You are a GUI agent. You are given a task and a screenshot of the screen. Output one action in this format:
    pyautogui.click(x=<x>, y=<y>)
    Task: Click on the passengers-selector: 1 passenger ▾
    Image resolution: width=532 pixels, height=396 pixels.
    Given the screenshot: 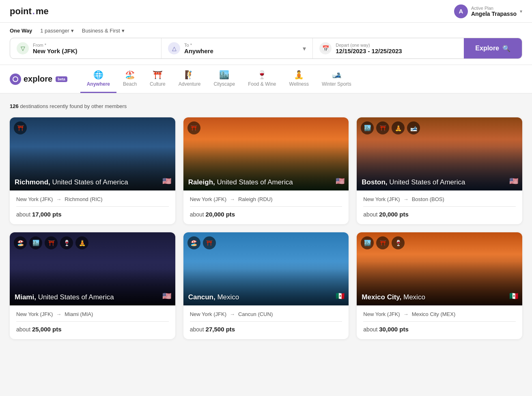 What is the action you would take?
    pyautogui.click(x=57, y=31)
    